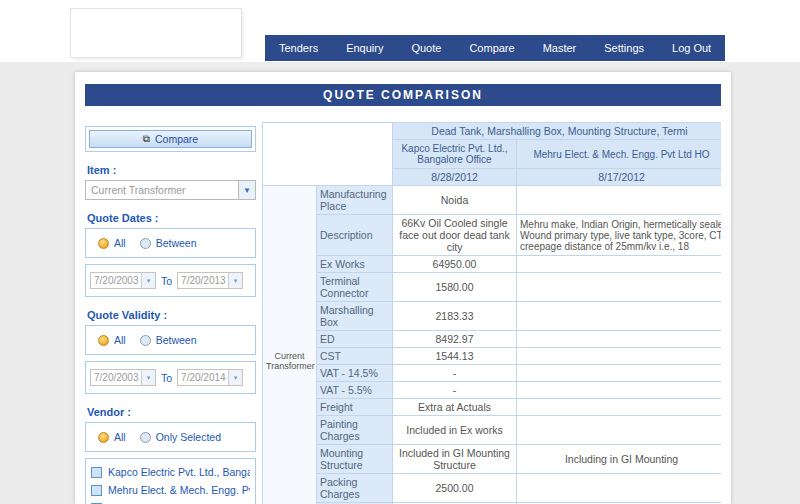 Image resolution: width=800 pixels, height=504 pixels. I want to click on value-cell: Included in Ex works, so click(455, 430).